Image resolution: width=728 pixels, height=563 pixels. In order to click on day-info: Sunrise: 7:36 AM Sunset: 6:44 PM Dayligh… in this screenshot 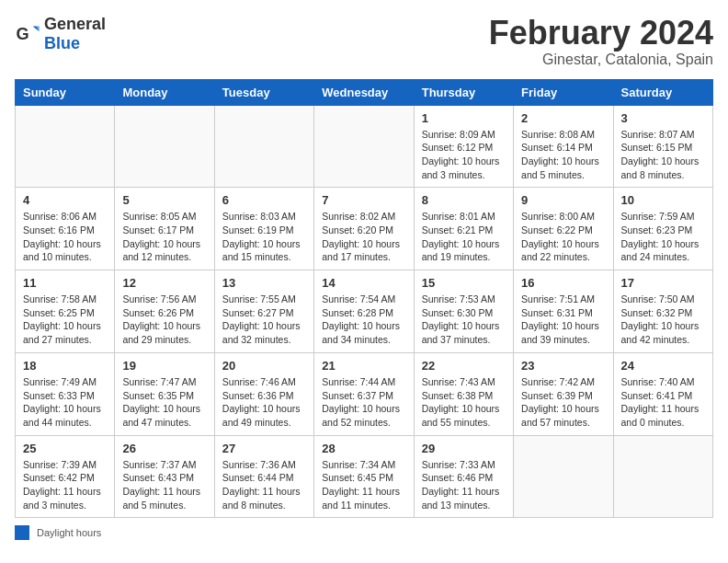, I will do `click(265, 486)`.